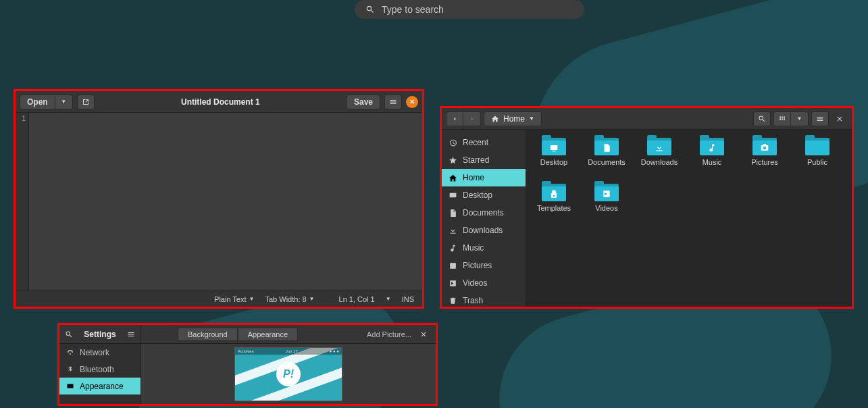 Image resolution: width=868 pixels, height=408 pixels. What do you see at coordinates (765, 156) in the screenshot?
I see `folder-pictures: Pictures` at bounding box center [765, 156].